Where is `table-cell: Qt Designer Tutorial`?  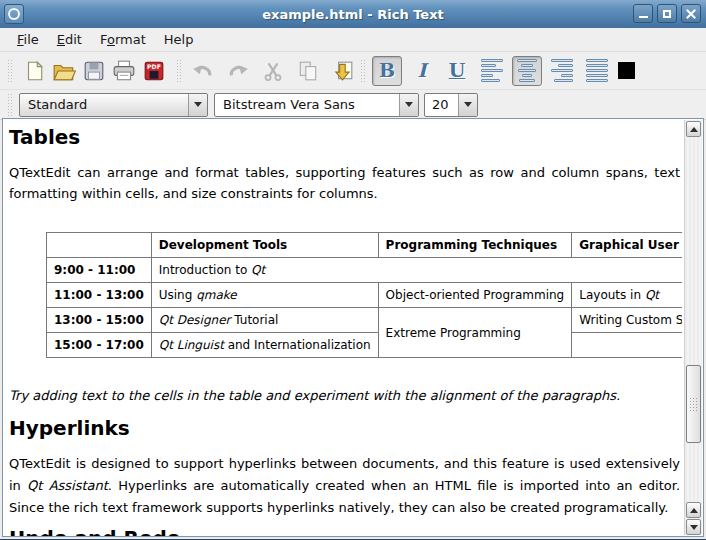
table-cell: Qt Designer Tutorial is located at coordinates (264, 320).